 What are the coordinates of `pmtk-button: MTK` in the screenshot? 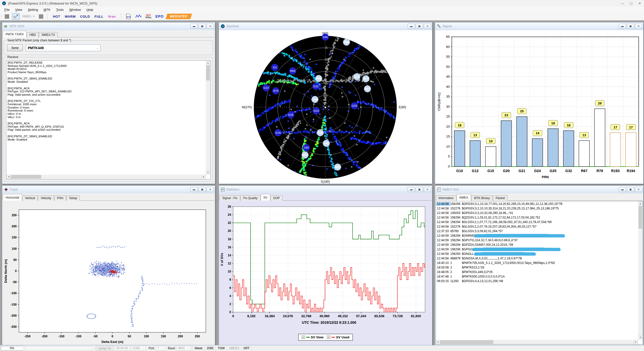 It's located at (128, 16).